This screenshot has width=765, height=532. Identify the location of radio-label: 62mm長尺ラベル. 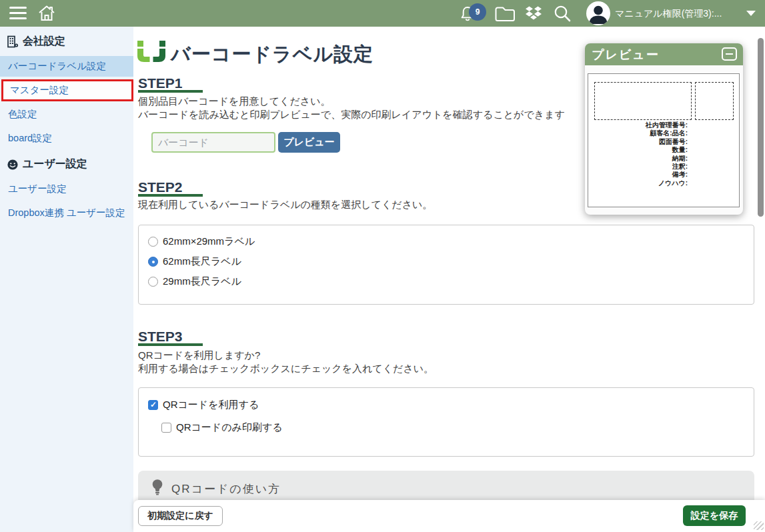
(202, 261).